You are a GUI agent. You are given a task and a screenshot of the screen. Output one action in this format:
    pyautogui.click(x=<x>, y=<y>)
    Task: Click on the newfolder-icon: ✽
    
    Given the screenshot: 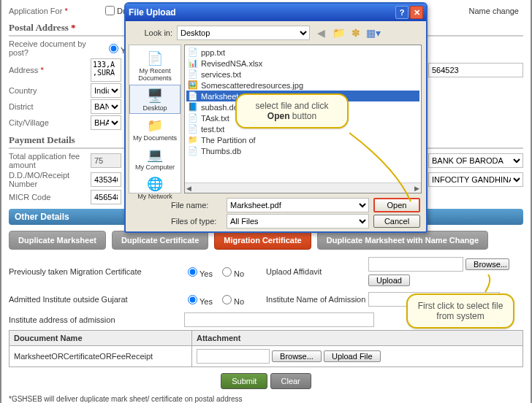 What is the action you would take?
    pyautogui.click(x=356, y=33)
    